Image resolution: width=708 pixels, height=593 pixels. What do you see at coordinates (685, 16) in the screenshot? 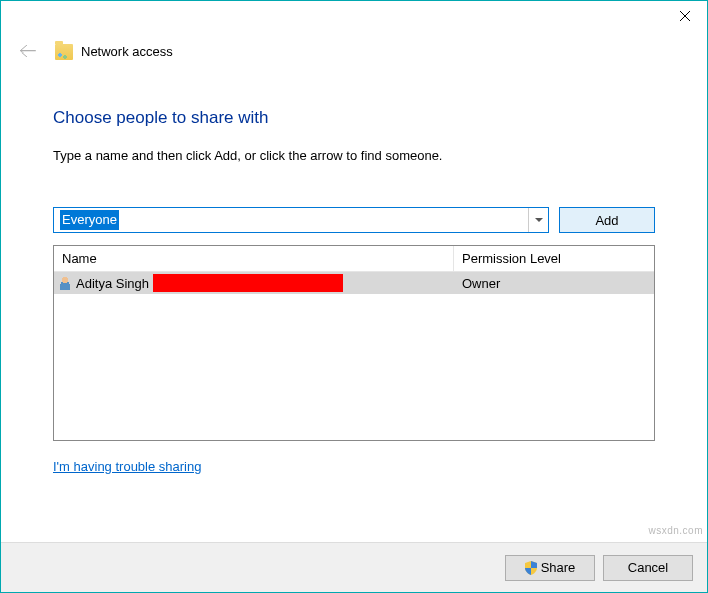
I see `close-icon` at bounding box center [685, 16].